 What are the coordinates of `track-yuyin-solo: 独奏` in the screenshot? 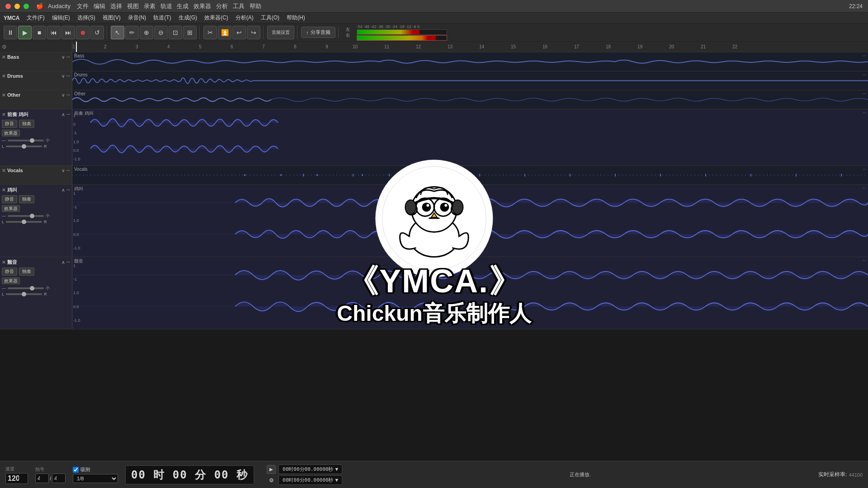 It's located at (27, 272).